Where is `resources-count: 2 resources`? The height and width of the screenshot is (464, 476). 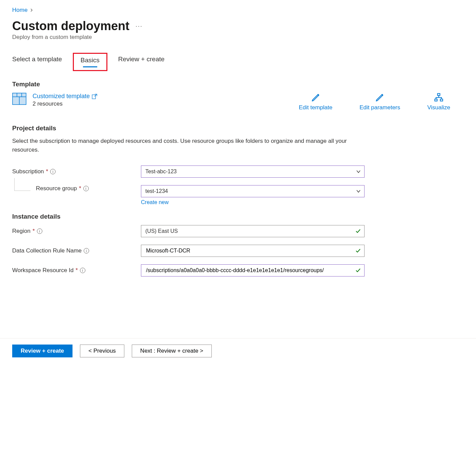 resources-count: 2 resources is located at coordinates (65, 104).